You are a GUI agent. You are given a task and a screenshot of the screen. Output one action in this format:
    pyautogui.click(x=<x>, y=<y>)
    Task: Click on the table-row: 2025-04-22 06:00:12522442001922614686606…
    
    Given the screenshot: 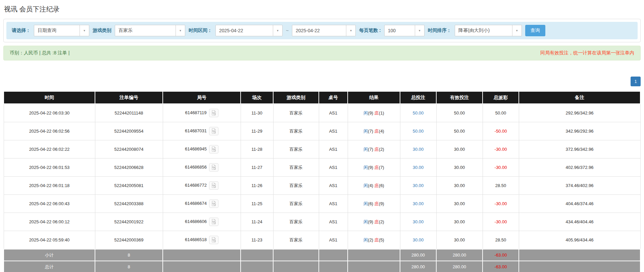 What is the action you would take?
    pyautogui.click(x=322, y=222)
    